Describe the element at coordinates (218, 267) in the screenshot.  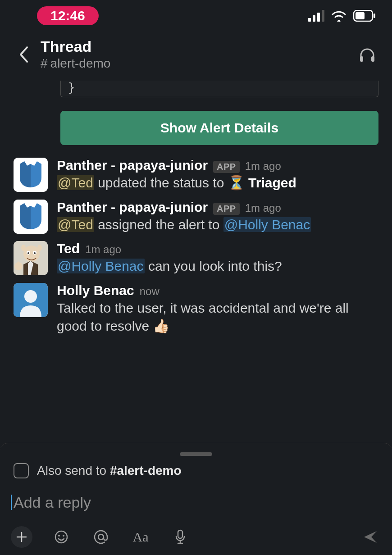
I see `message-text: @Holly Benac can you look into this?` at that location.